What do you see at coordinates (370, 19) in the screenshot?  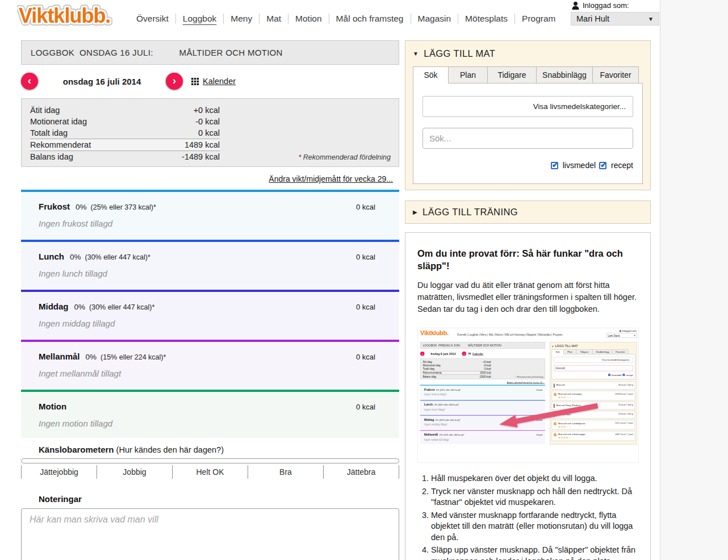 I see `nav-mal-och-framsteg: Mål och framsteg` at bounding box center [370, 19].